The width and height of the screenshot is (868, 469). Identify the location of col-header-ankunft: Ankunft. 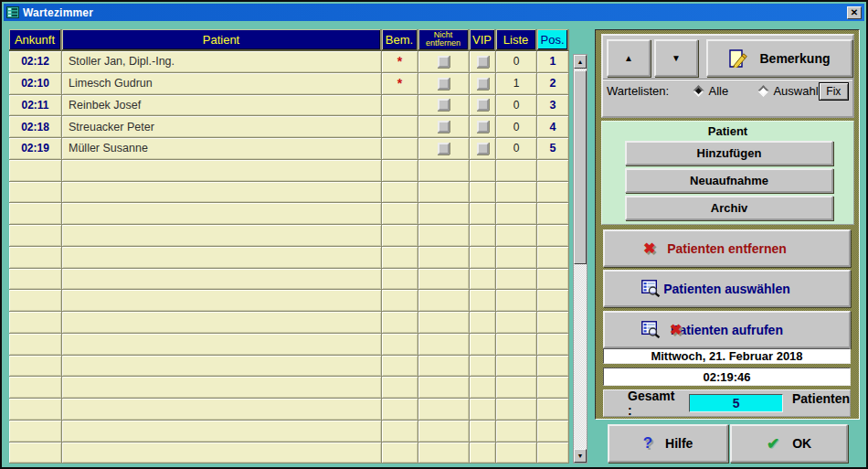
(36, 40).